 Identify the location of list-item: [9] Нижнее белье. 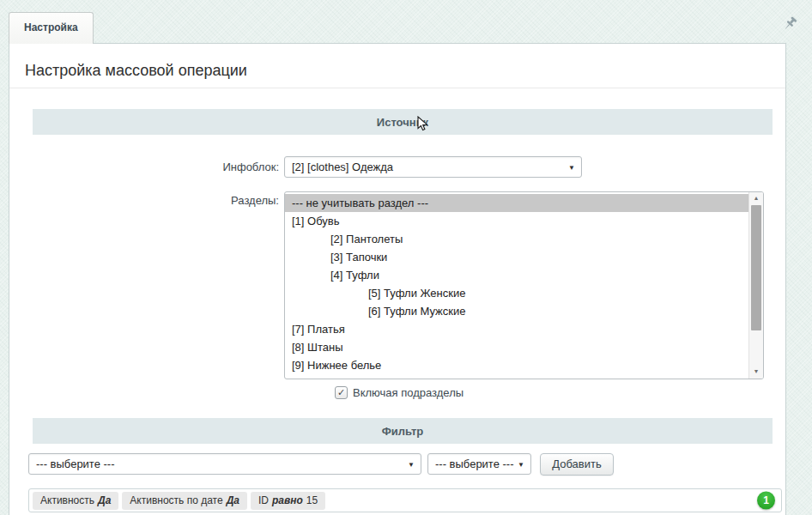
(517, 366).